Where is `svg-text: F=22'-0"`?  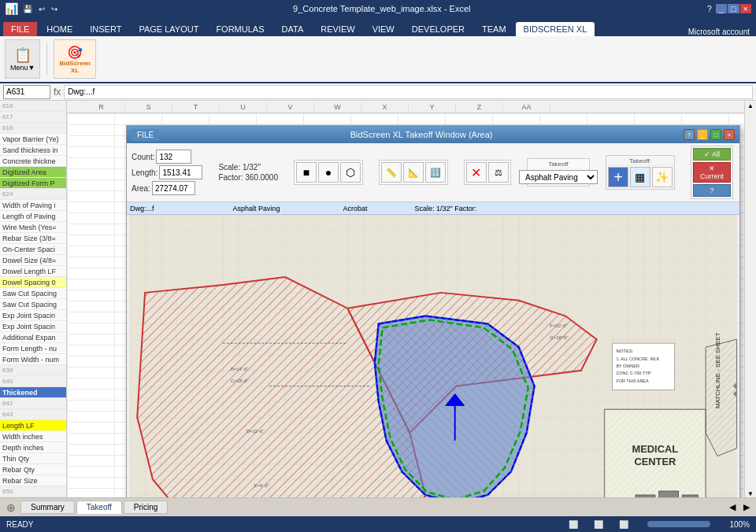
svg-text: F=22'-0" is located at coordinates (558, 326).